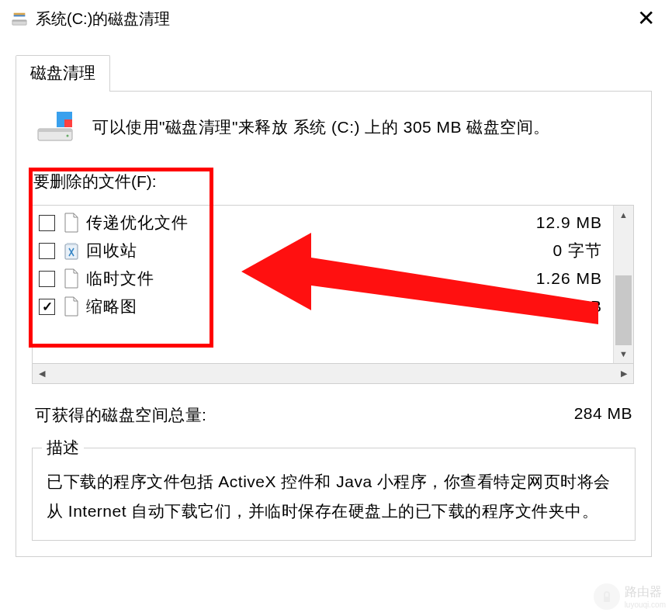  Describe the element at coordinates (311, 279) in the screenshot. I see `file-name: 临时文件` at that location.